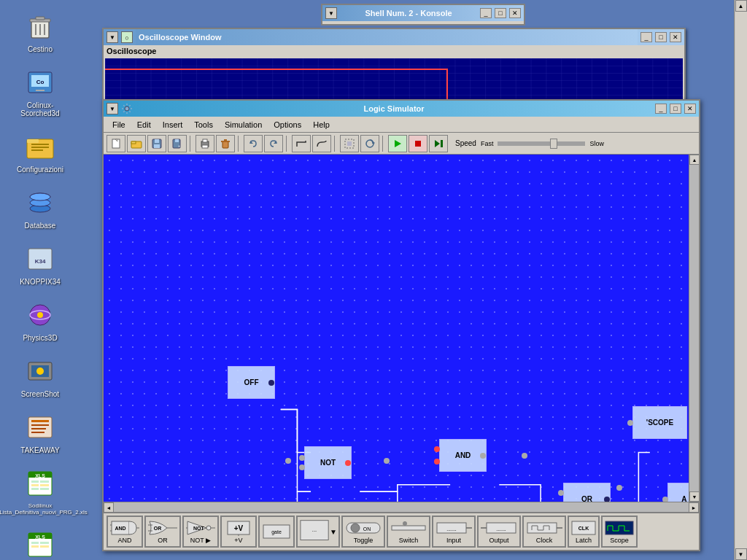  What do you see at coordinates (515, 13) in the screenshot?
I see `konsole-close-btn: ✕` at bounding box center [515, 13].